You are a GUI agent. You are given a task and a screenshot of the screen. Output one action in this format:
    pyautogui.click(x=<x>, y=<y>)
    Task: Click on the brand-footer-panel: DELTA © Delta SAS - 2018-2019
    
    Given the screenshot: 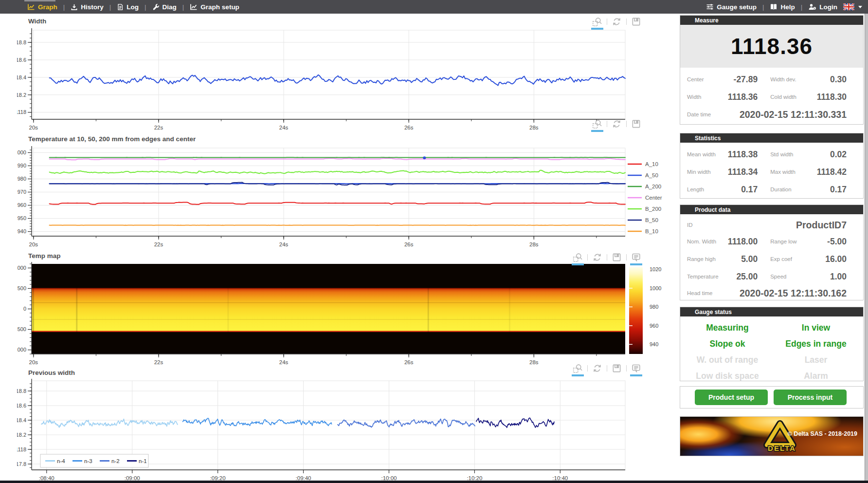 What is the action you would take?
    pyautogui.click(x=772, y=436)
    